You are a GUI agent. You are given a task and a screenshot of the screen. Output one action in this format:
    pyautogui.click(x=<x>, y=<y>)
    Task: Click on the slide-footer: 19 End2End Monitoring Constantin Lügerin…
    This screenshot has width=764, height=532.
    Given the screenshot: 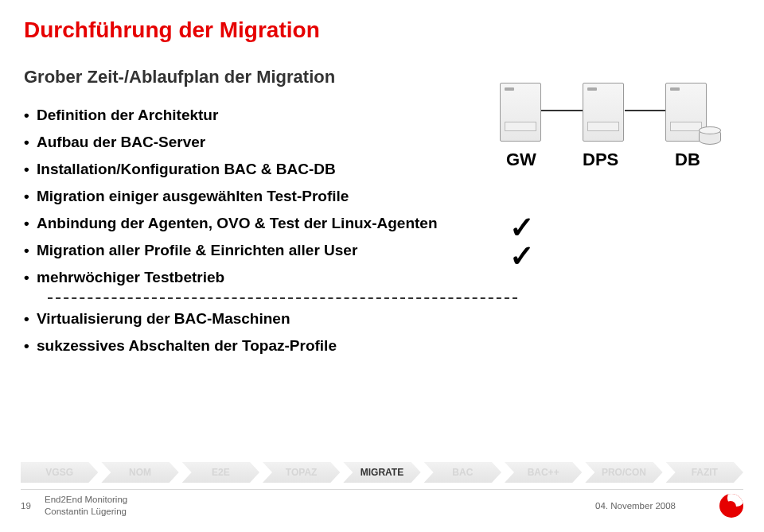 What is the action you would take?
    pyautogui.click(x=382, y=505)
    